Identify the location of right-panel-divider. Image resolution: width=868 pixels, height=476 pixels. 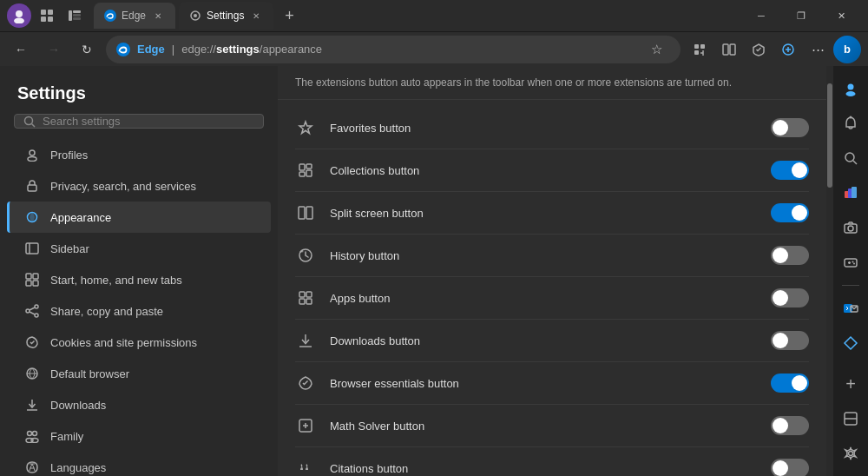
(851, 285).